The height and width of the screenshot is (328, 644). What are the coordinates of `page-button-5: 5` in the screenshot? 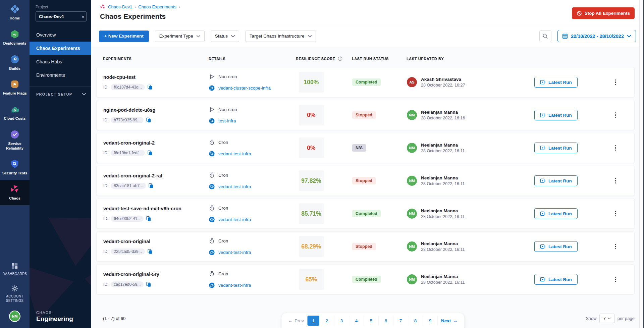 It's located at (371, 321).